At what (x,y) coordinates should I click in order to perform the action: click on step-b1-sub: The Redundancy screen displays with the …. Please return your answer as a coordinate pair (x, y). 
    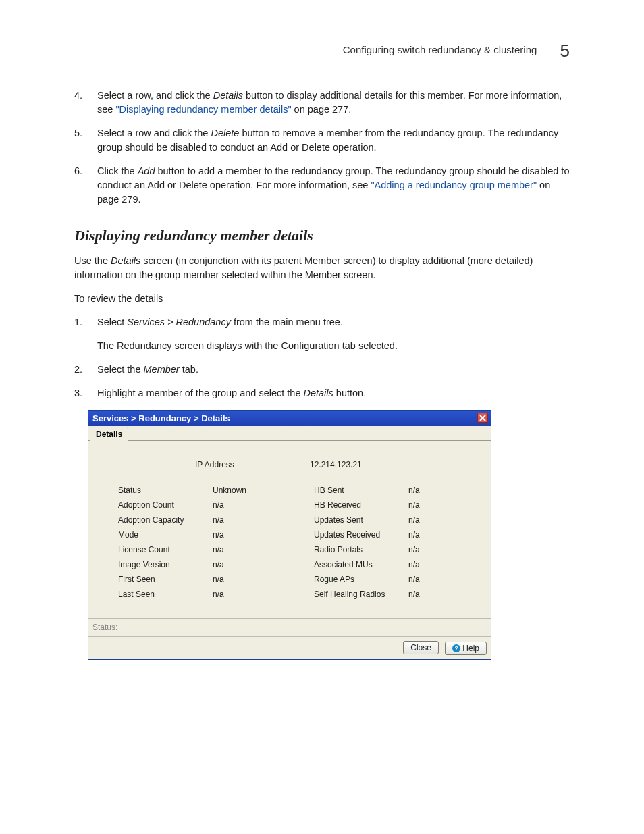
    Looking at the image, I should click on (333, 346).